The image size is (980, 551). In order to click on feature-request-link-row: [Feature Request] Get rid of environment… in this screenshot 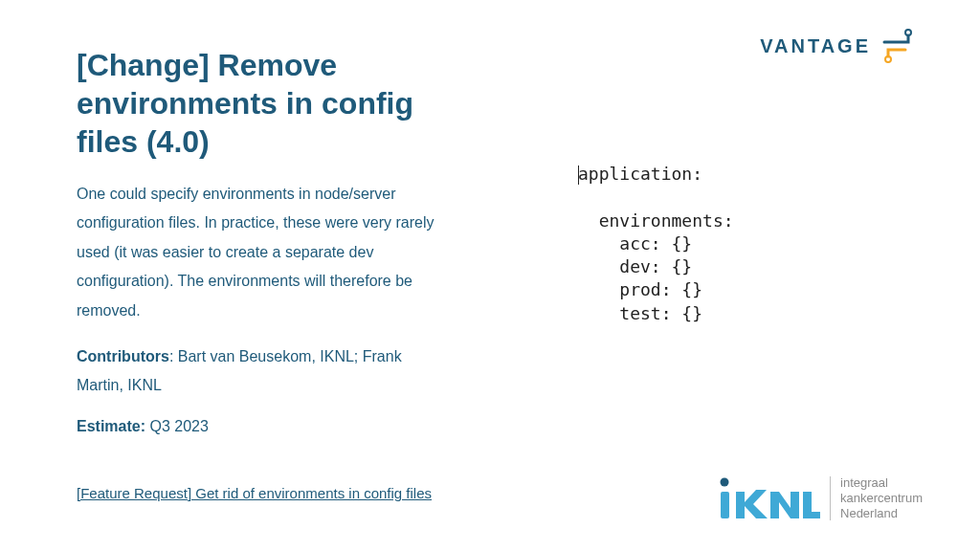, I will do `click(255, 494)`.